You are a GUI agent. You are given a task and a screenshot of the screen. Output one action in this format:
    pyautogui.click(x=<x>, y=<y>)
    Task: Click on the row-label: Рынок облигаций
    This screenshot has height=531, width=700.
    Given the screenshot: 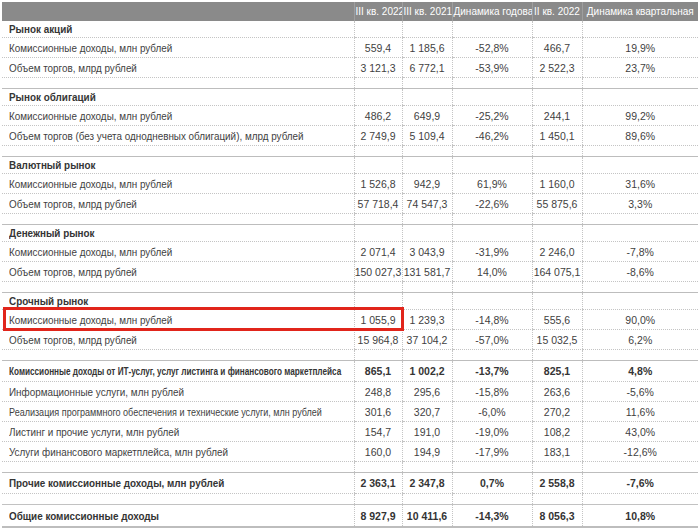 What is the action you would take?
    pyautogui.click(x=52, y=97)
    